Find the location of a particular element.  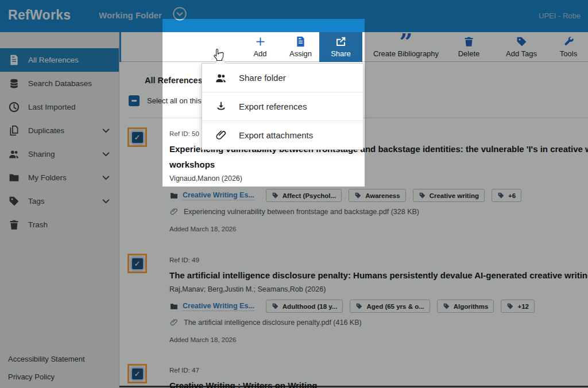

tag-chip-label: Aged (65 yrs & o... is located at coordinates (395, 306).